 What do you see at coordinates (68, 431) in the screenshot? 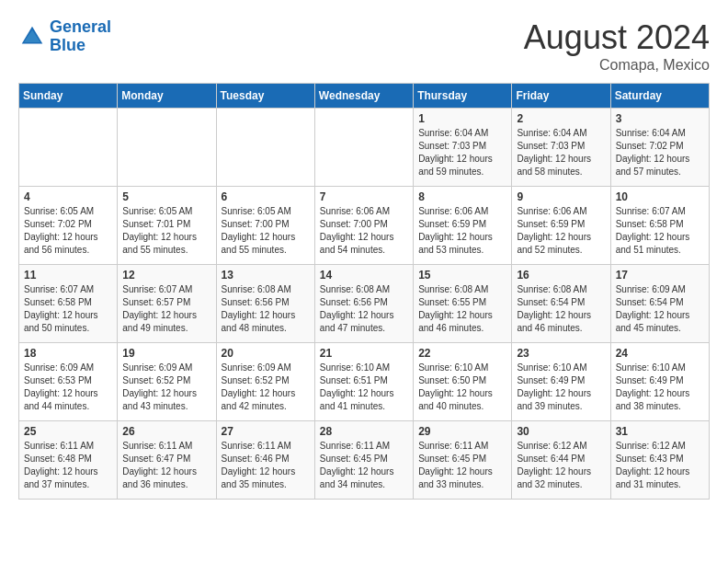
I see `day-number: 25` at bounding box center [68, 431].